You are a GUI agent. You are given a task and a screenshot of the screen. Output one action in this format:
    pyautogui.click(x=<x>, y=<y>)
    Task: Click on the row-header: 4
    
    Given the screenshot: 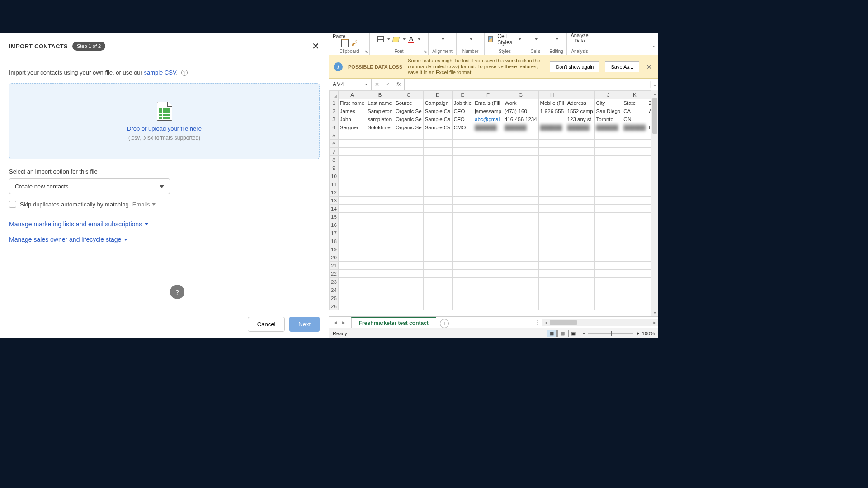 What is the action you would take?
    pyautogui.click(x=334, y=127)
    